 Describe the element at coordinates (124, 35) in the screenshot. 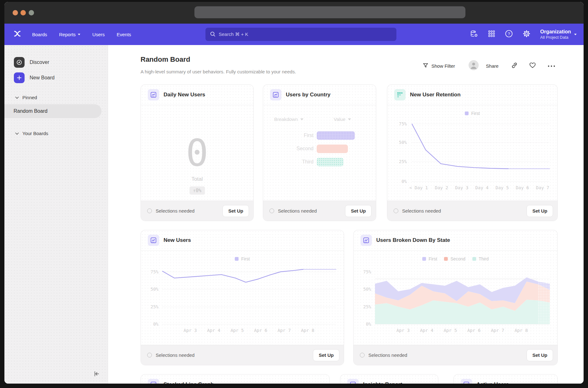

I see `nav-item-events: Events` at that location.